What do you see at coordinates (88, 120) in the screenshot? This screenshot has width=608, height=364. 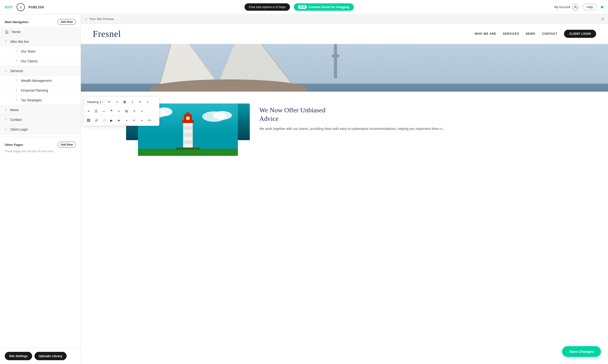 I see `image-button: 🖼` at bounding box center [88, 120].